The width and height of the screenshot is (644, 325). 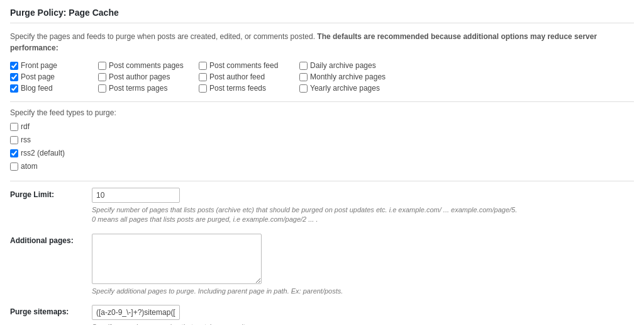 What do you see at coordinates (322, 127) in the screenshot?
I see `checkbox-feed-rdf: rdf` at bounding box center [322, 127].